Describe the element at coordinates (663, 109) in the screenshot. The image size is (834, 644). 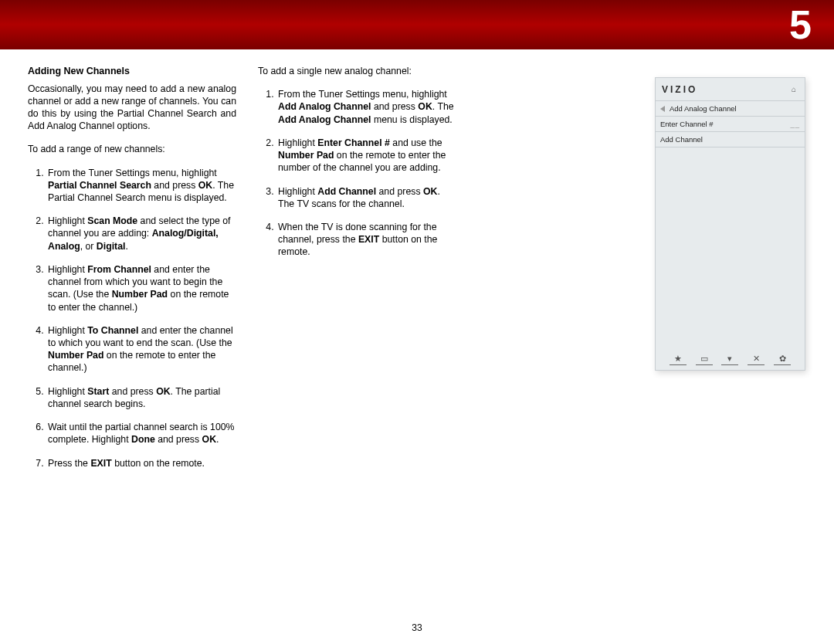
I see `back-icon` at that location.